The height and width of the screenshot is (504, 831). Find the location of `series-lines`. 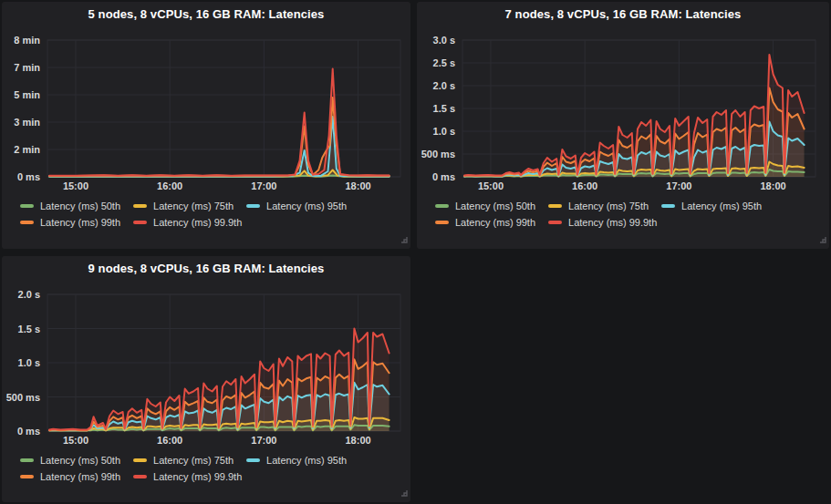

series-lines is located at coordinates (219, 123).